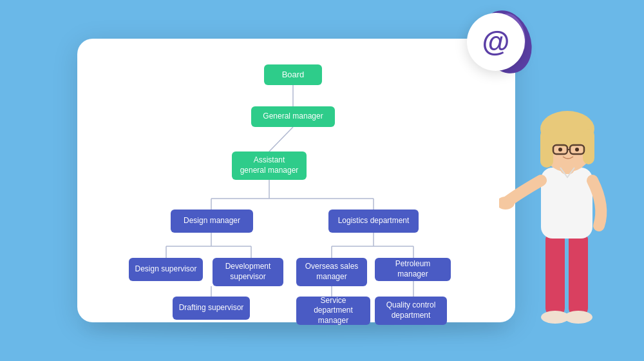 Image resolution: width=644 pixels, height=361 pixels. I want to click on logo-circle: @, so click(496, 42).